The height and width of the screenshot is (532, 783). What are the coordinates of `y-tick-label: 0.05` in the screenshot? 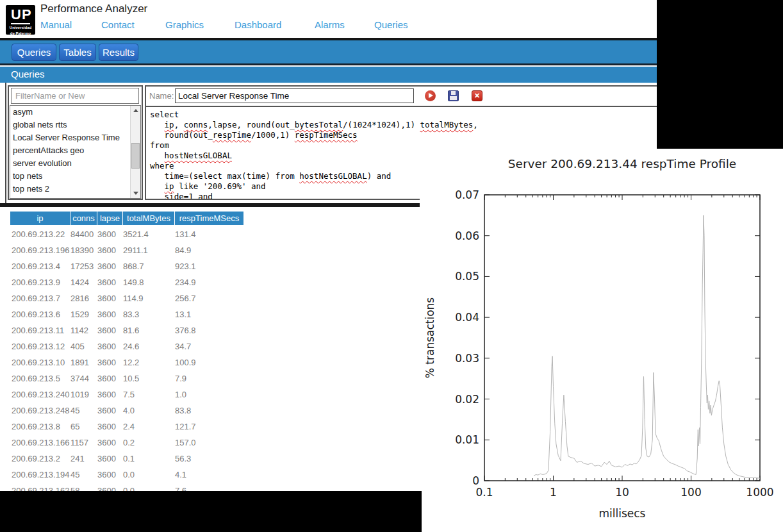 It's located at (467, 276).